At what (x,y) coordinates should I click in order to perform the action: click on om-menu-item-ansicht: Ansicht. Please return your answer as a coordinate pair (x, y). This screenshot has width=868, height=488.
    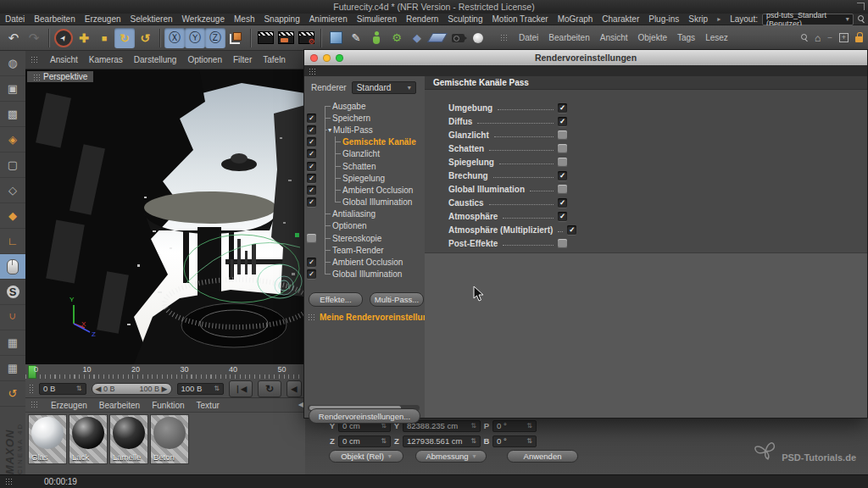
    Looking at the image, I should click on (614, 37).